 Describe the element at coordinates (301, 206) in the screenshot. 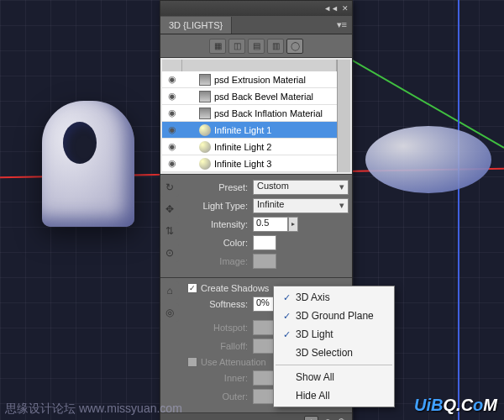

I see `lighttype-select: Infinite` at that location.